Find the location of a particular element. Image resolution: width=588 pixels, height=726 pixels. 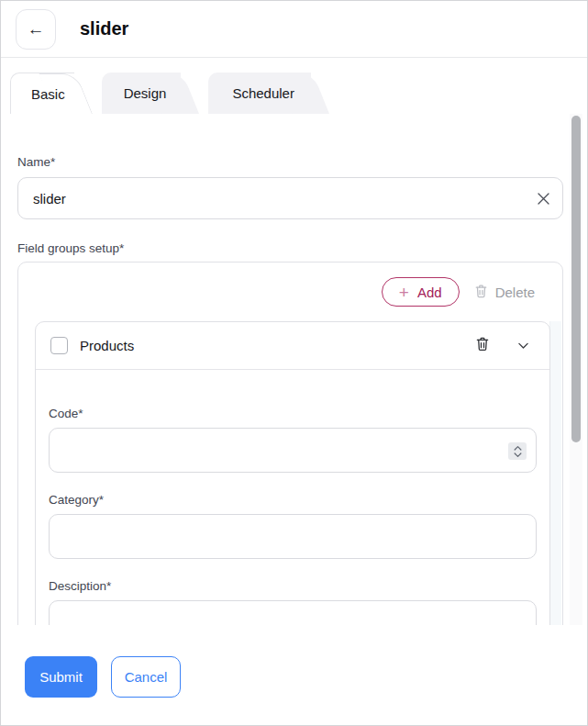

field-code: Code* is located at coordinates (293, 440).